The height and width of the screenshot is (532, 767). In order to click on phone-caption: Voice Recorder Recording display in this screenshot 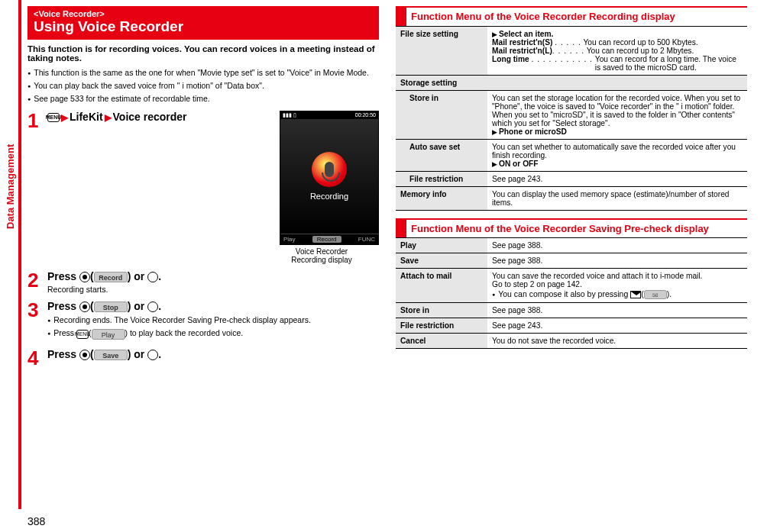, I will do `click(322, 256)`.